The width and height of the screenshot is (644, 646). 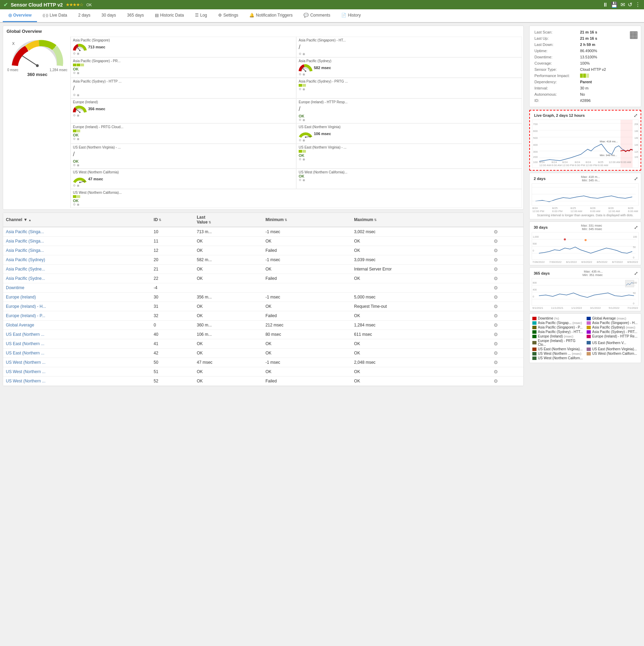 What do you see at coordinates (228, 220) in the screenshot?
I see `col-last-value: LastValue` at bounding box center [228, 220].